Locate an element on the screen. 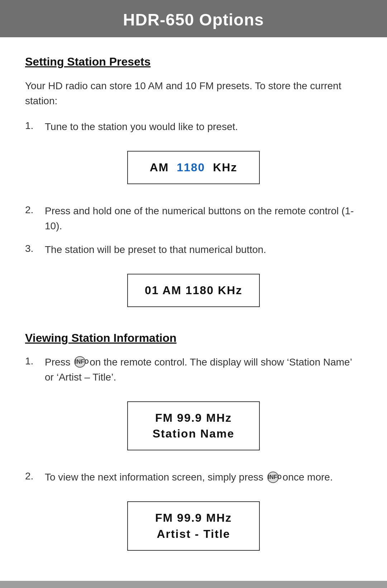  step2-item: 2. Press and hold one of the numerical b… is located at coordinates (194, 219).